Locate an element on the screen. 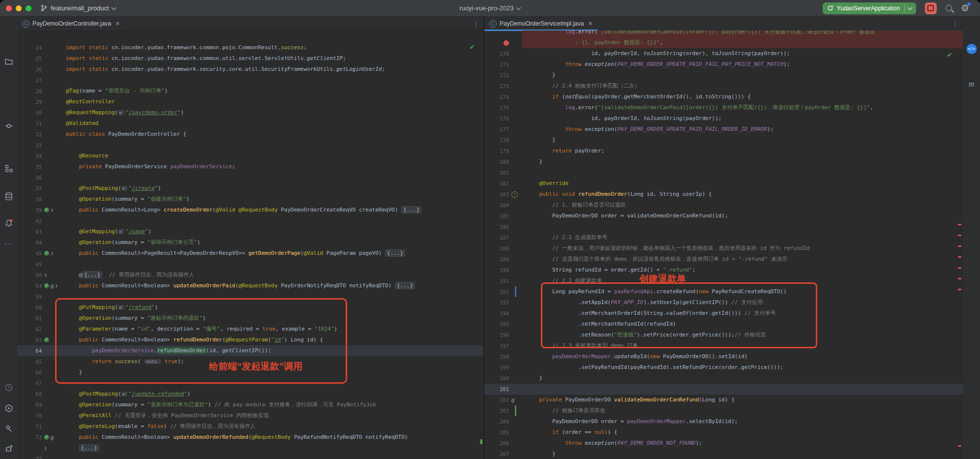  code-line: 49 is located at coordinates (250, 264).